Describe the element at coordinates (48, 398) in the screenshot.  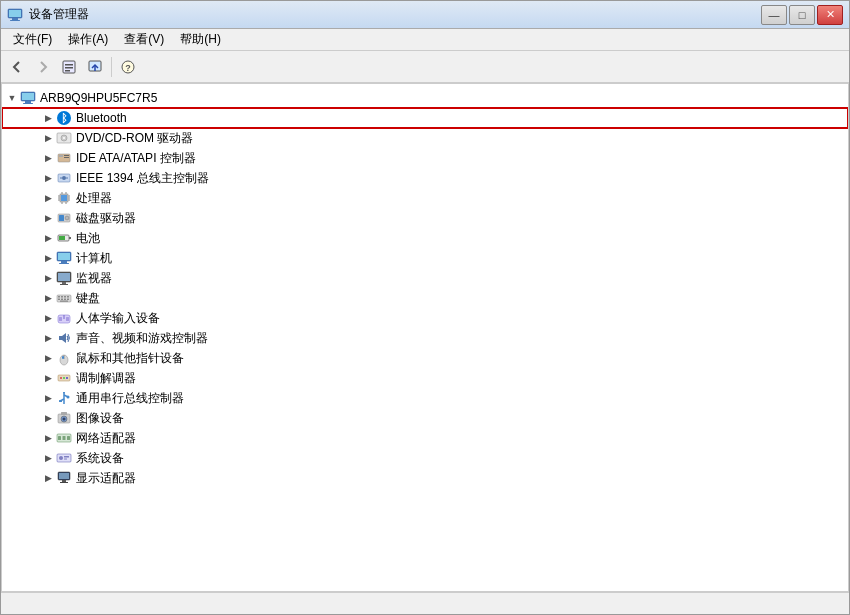
I see `usb-expand-icon: ▶` at that location.